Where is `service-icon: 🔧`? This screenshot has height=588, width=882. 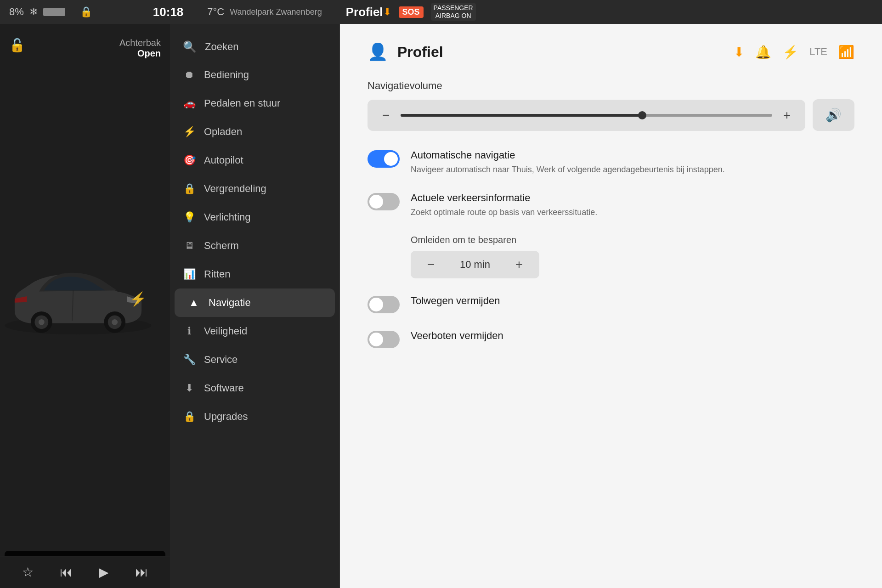 service-icon: 🔧 is located at coordinates (189, 360).